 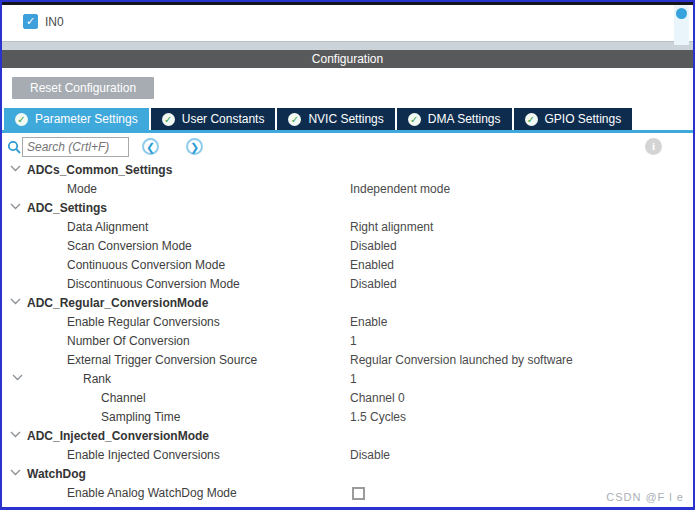 What do you see at coordinates (150, 146) in the screenshot?
I see `search-prev-button: ❮` at bounding box center [150, 146].